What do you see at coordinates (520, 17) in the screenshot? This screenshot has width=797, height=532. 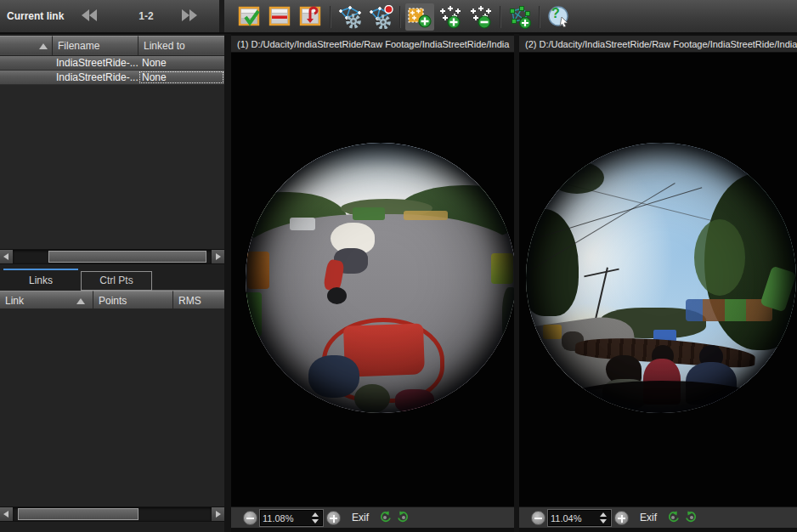 I see `graph-add-icon` at bounding box center [520, 17].